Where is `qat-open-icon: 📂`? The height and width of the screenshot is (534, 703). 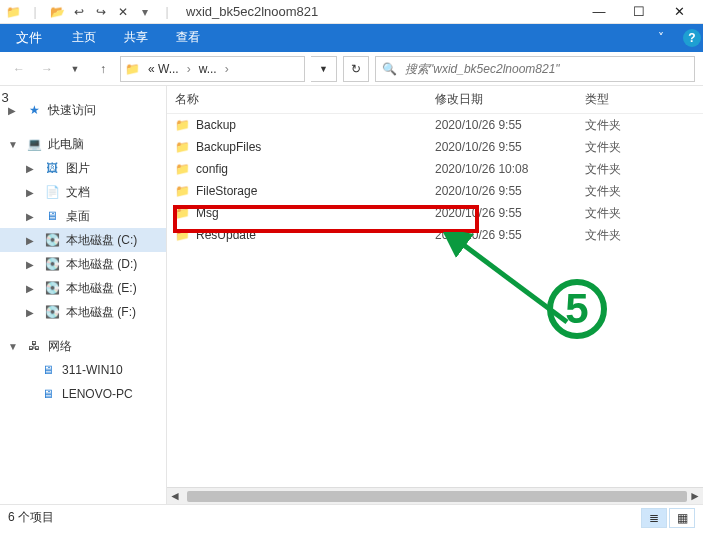 qat-open-icon: 📂 is located at coordinates (57, 12).